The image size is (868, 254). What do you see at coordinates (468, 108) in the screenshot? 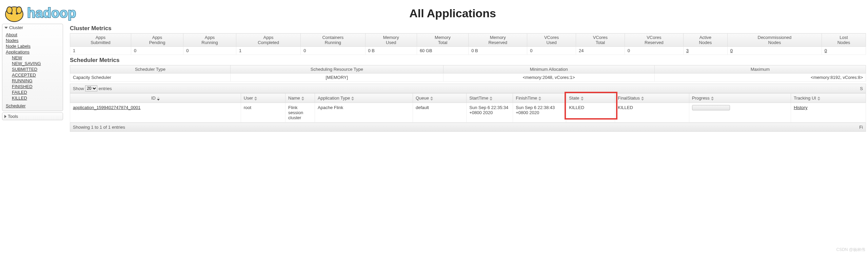
I see `applications-table: IDUserNameApplication TypeQueueStartTime…` at bounding box center [468, 108].